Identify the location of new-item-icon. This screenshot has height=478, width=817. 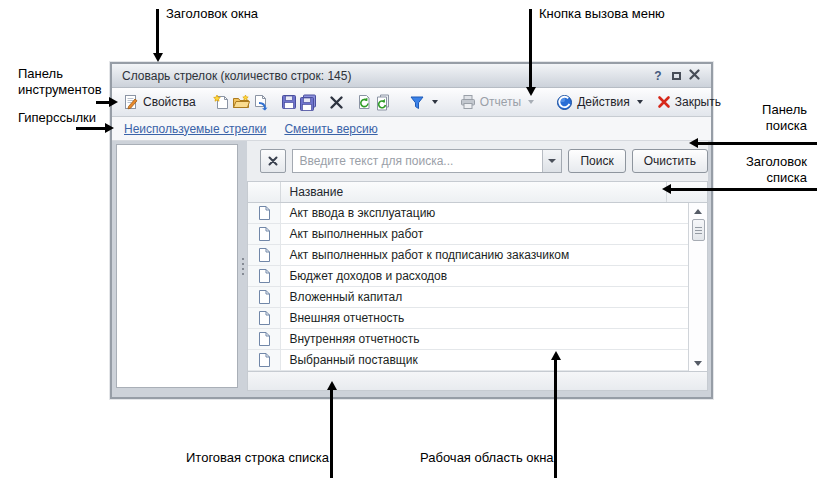
(222, 102).